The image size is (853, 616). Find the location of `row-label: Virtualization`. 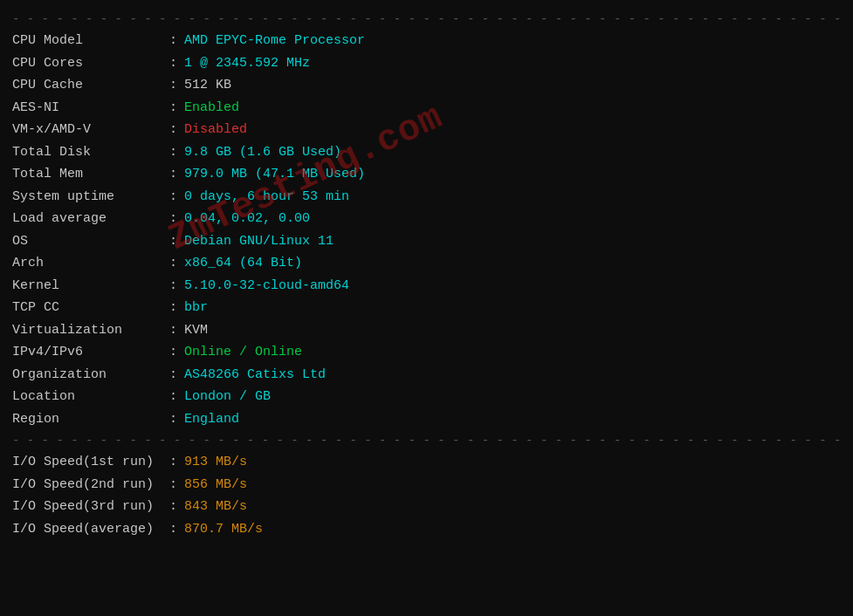

row-label: Virtualization is located at coordinates (91, 331).